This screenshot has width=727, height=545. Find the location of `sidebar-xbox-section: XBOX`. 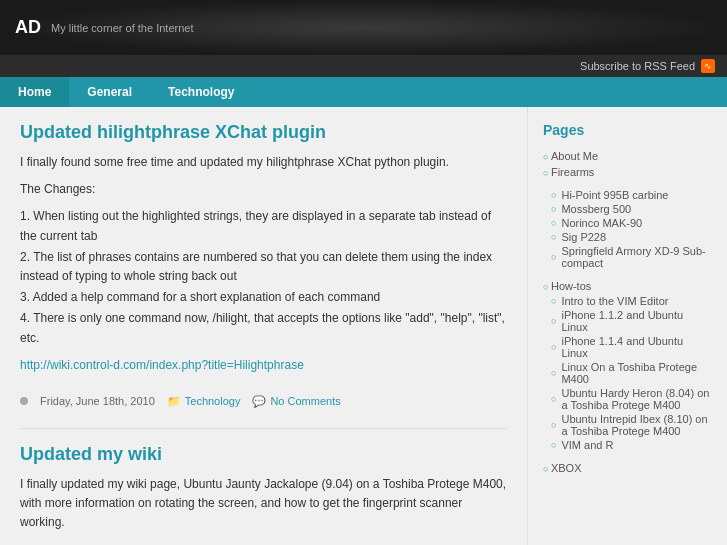

sidebar-xbox-section: XBOX is located at coordinates (628, 468).